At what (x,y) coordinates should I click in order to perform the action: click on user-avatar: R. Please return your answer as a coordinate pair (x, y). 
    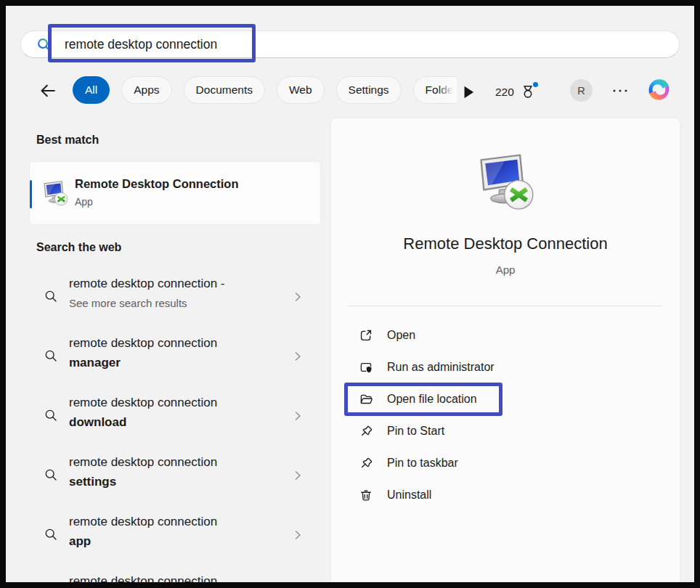
    Looking at the image, I should click on (581, 90).